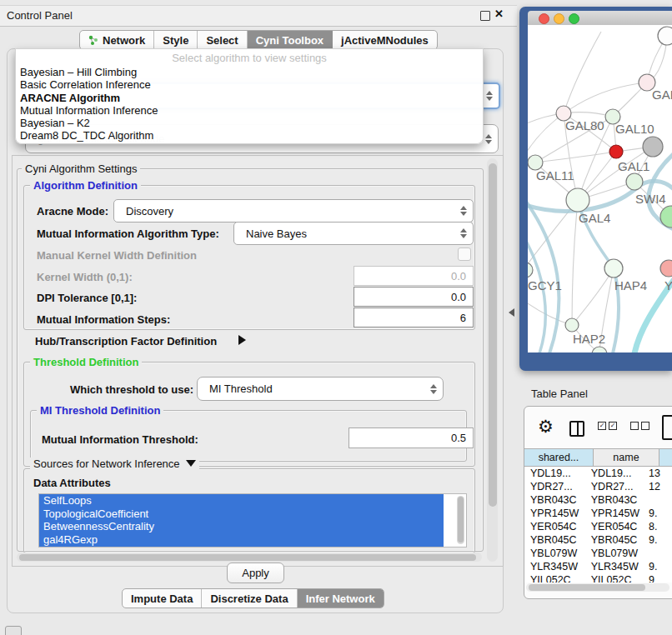  What do you see at coordinates (290, 40) in the screenshot?
I see `tab-cyni-toolbox: Cyni Toolbox` at bounding box center [290, 40].